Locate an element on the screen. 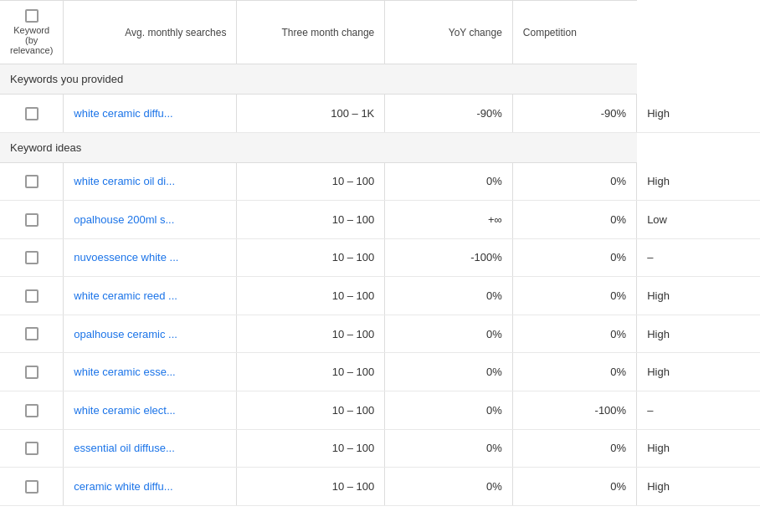 This screenshot has height=532, width=760. keyword-cell: white ceramic reed ... is located at coordinates (151, 296).